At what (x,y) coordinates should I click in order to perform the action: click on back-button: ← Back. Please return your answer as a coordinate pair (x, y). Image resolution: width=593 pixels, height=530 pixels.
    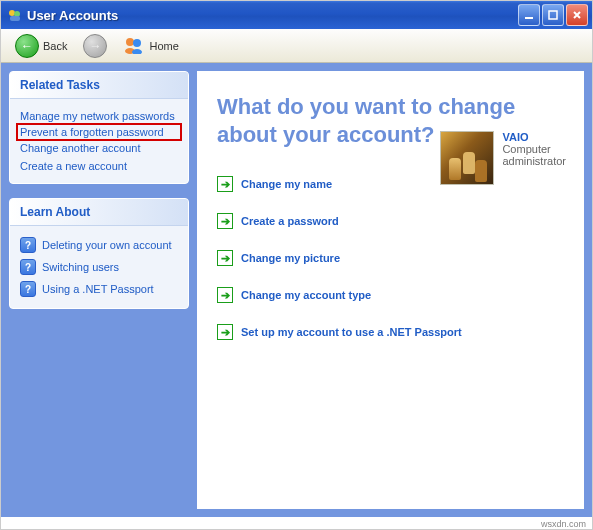
    Looking at the image, I should click on (41, 46).